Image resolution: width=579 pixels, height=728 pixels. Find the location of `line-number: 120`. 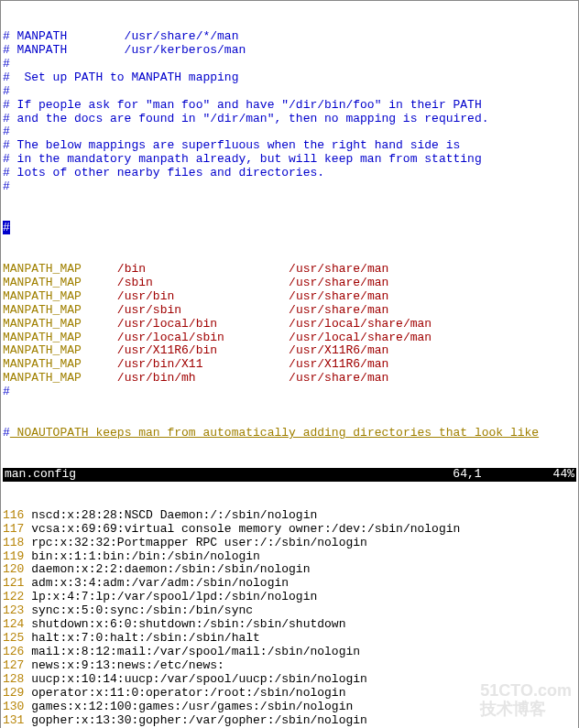

line-number: 120 is located at coordinates (16, 570).